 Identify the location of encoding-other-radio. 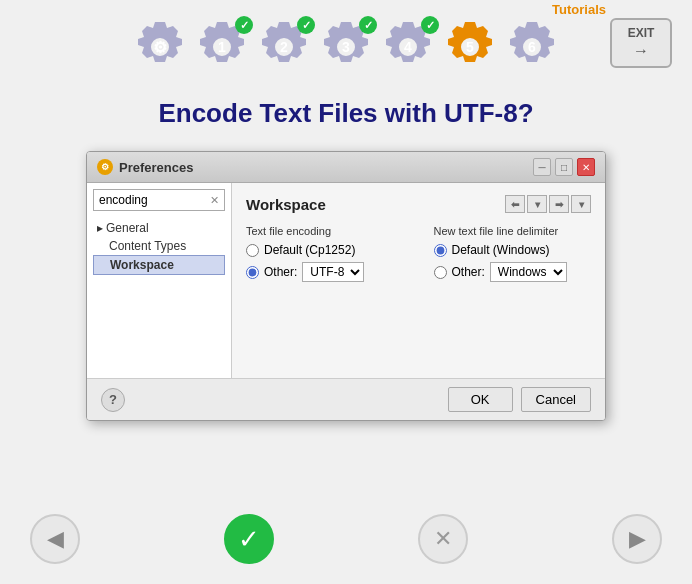
(252, 272).